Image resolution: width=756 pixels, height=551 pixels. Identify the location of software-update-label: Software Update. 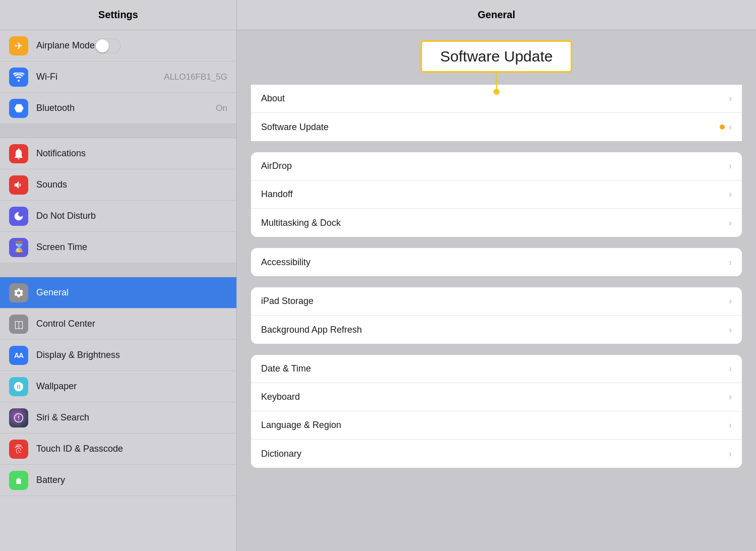
(489, 127).